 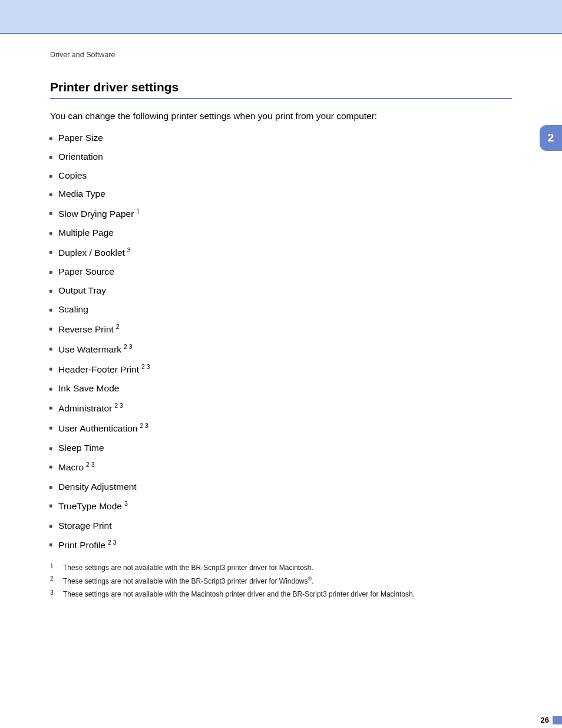 What do you see at coordinates (99, 370) in the screenshot?
I see `list-item-label: Header-Footer Print` at bounding box center [99, 370].